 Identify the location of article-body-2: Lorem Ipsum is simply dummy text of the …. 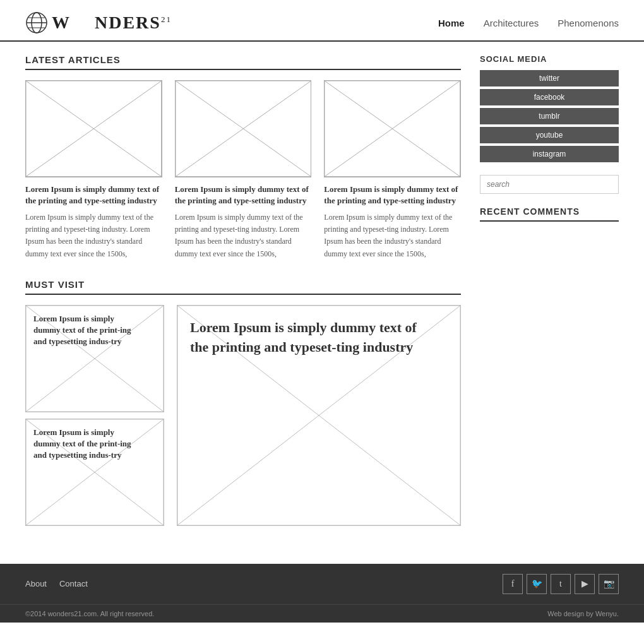
(244, 236).